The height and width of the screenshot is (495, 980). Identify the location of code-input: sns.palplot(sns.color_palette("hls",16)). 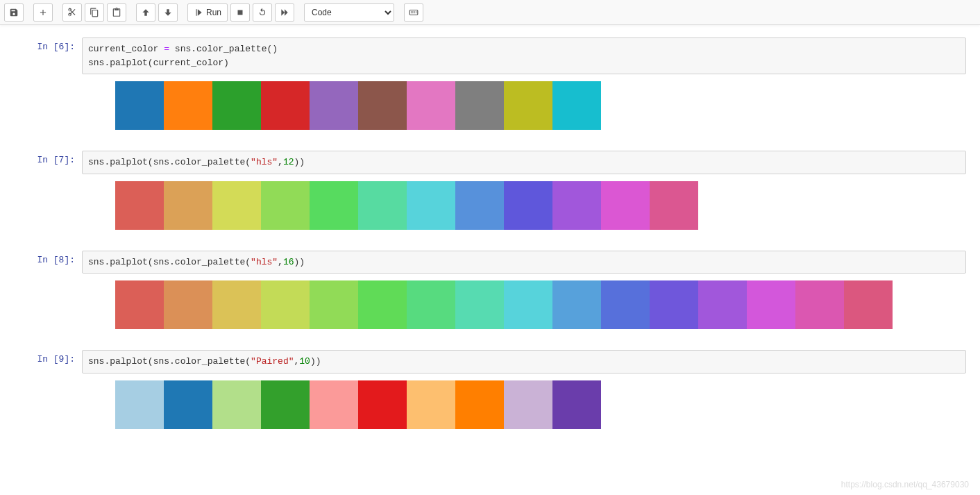
(524, 262).